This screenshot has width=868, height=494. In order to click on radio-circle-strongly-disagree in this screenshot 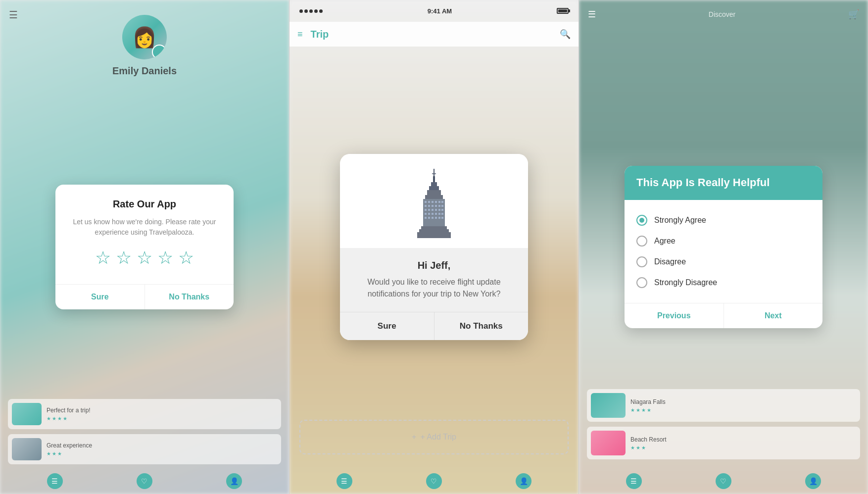, I will do `click(642, 283)`.